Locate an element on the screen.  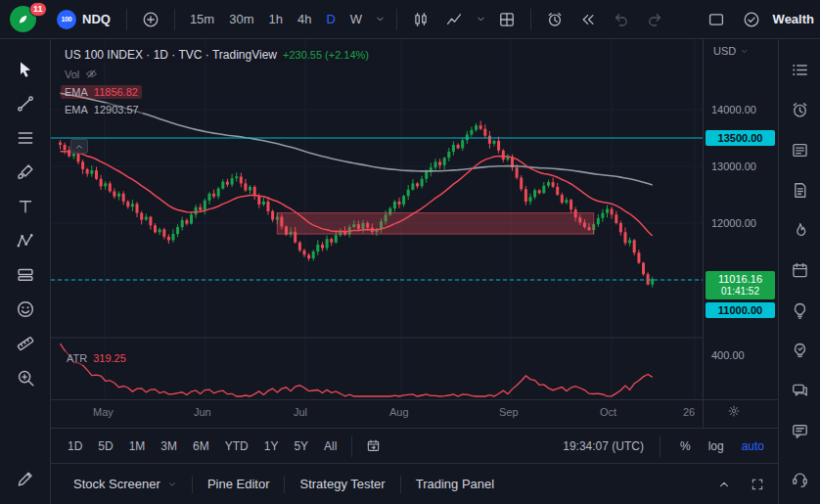
eye-hidden-icon is located at coordinates (92, 74).